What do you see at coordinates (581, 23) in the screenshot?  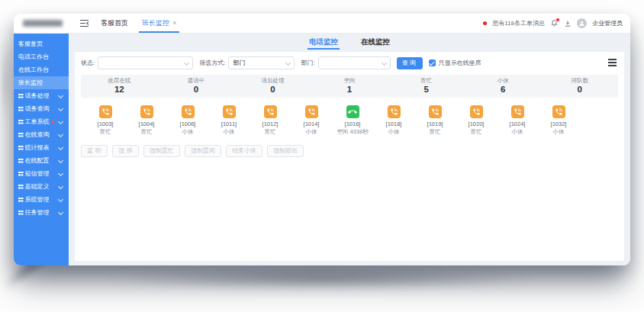 I see `avatar` at bounding box center [581, 23].